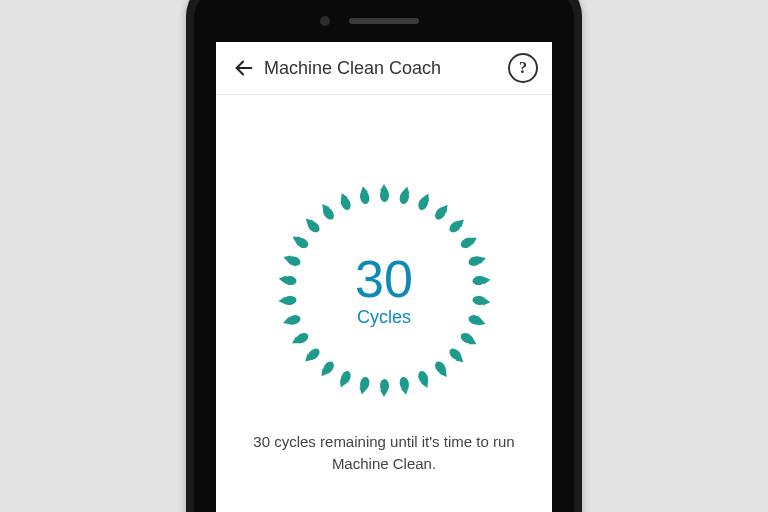 This screenshot has width=768, height=512. I want to click on cycle-count-unit: Cycles, so click(384, 318).